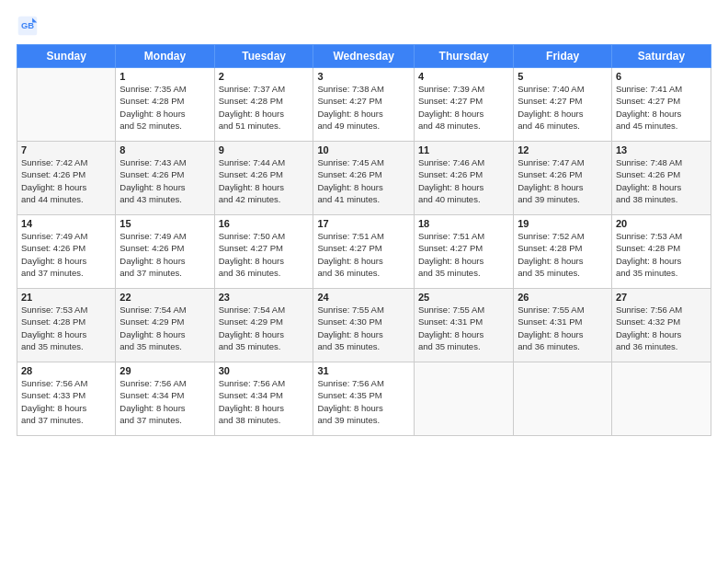 Image resolution: width=728 pixels, height=563 pixels. What do you see at coordinates (264, 57) in the screenshot?
I see `weekday-header-tuesday: Tuesday` at bounding box center [264, 57].